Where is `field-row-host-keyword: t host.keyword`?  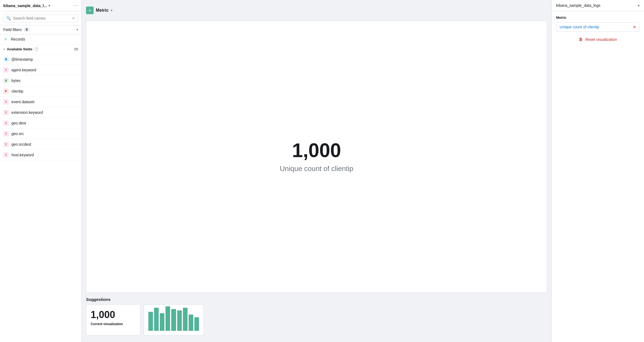 field-row-host-keyword: t host.keyword is located at coordinates (41, 155).